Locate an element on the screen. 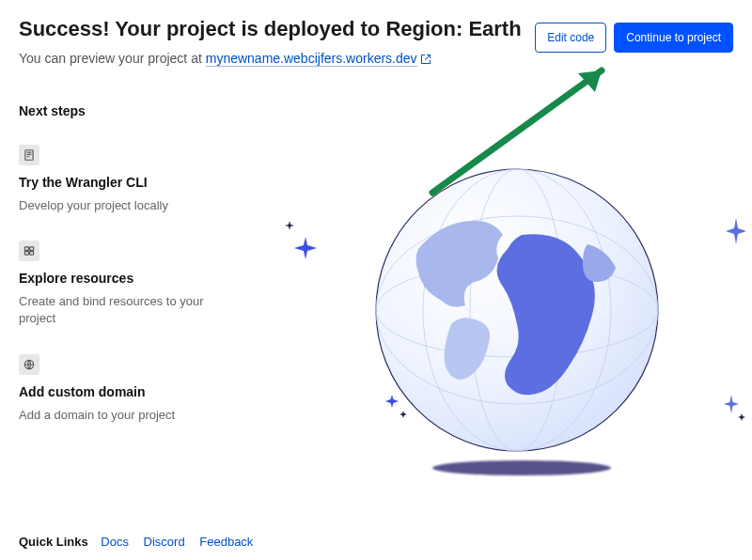 The height and width of the screenshot is (560, 752). card-title: Explore resources is located at coordinates (141, 278).